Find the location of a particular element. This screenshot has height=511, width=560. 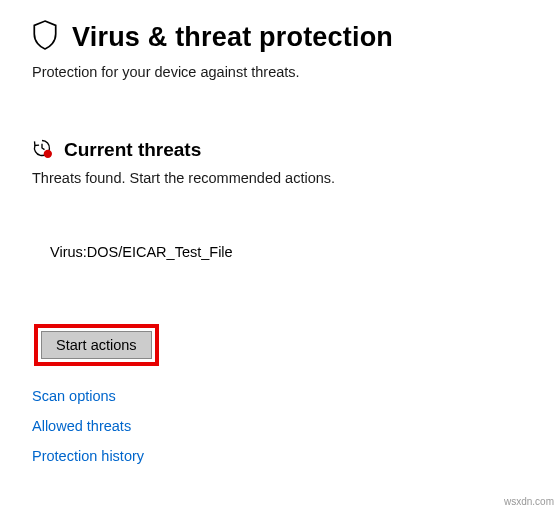

page-title: Virus & threat protection is located at coordinates (232, 38).